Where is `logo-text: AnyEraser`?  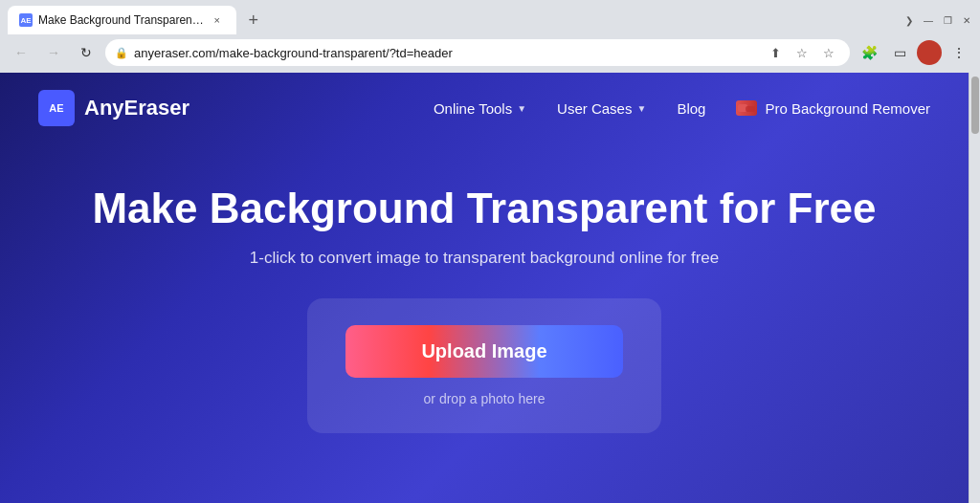
logo-text: AnyEraser is located at coordinates (137, 108).